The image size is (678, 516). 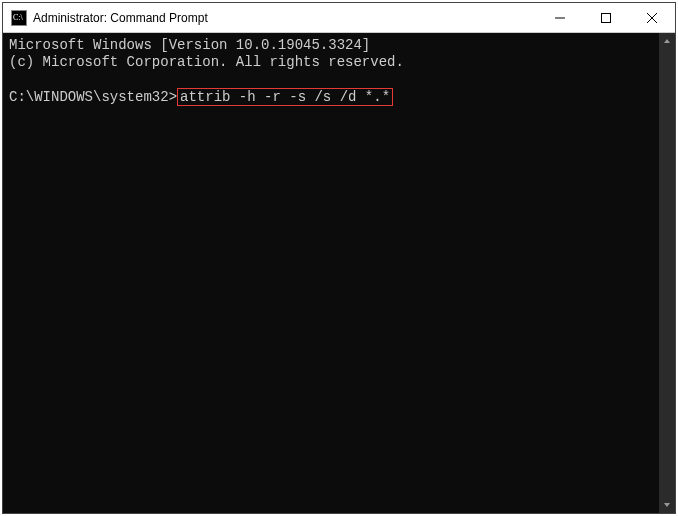 I want to click on copyright-line: (c) Microsoft Corporation. All rights re…, so click(x=331, y=62).